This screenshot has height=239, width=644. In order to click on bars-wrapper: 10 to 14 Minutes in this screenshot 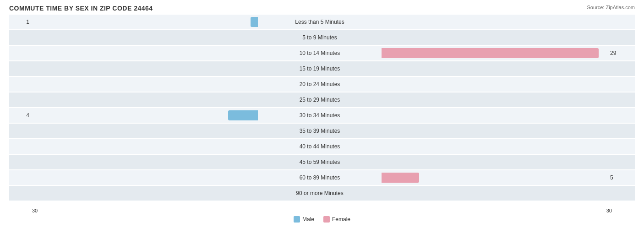, I will do `click(320, 53)`.